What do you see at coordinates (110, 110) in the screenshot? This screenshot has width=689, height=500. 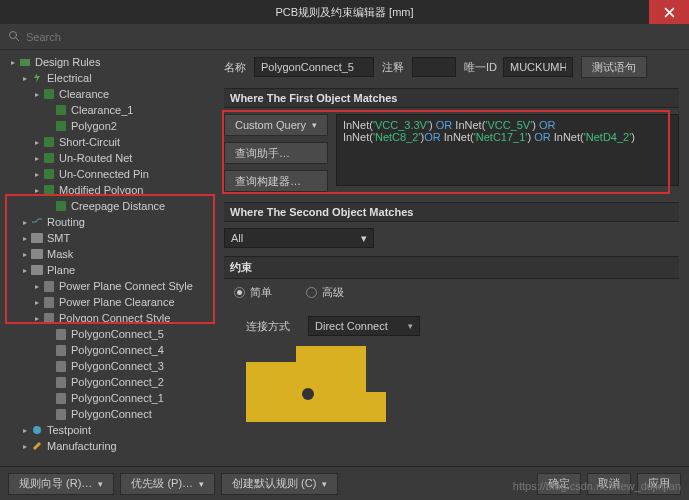 I see `tree-clearance1: Clearance_1` at bounding box center [110, 110].